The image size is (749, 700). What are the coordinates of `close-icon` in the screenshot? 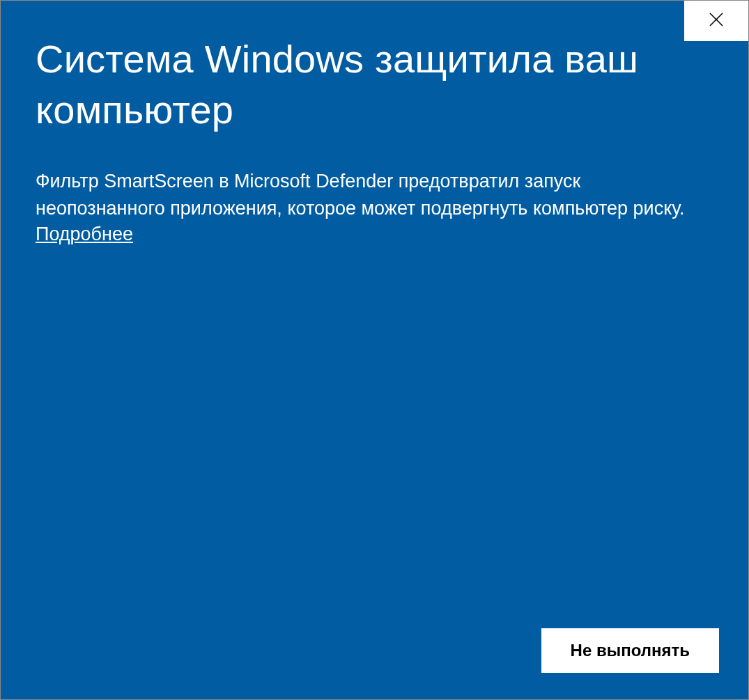 It's located at (716, 21).